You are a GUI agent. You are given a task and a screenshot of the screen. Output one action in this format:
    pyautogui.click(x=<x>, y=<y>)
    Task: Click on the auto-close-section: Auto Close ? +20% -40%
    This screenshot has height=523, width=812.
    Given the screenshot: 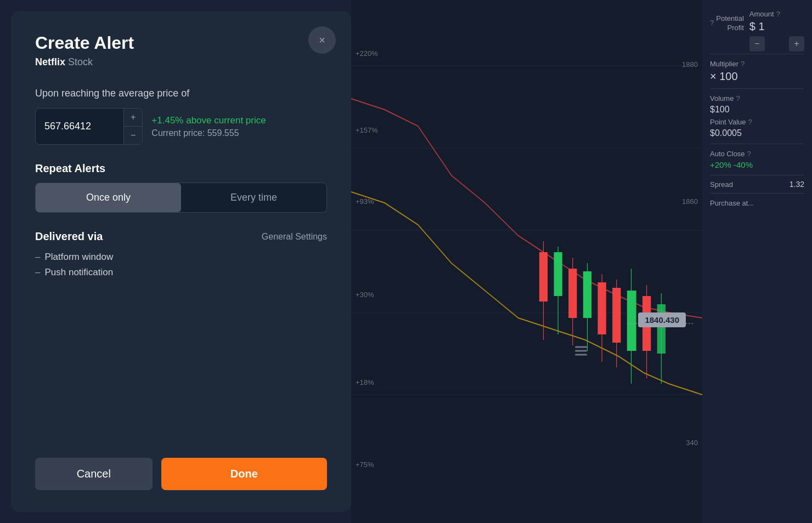 What is the action you would take?
    pyautogui.click(x=757, y=160)
    